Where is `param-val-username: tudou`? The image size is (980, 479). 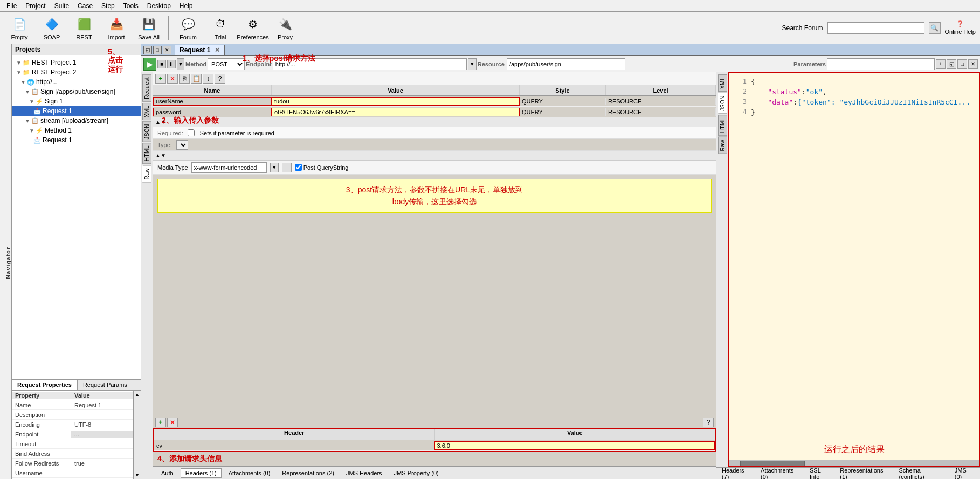 param-val-username: tudou is located at coordinates (396, 101).